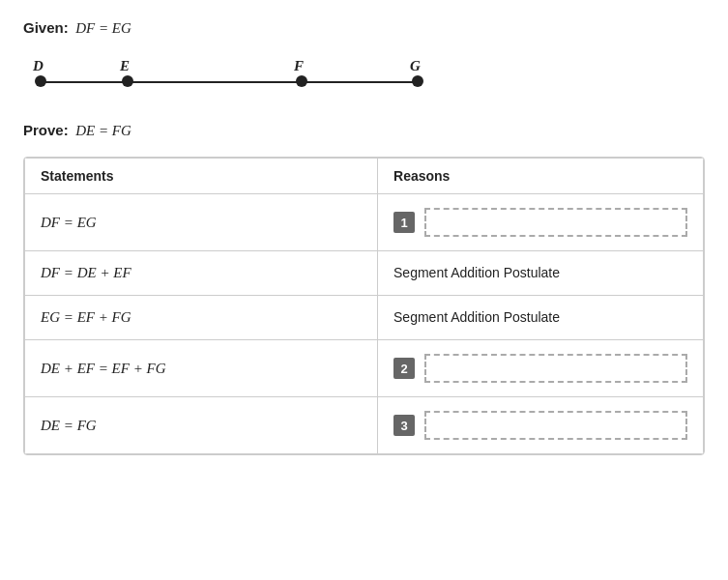 This screenshot has height=580, width=728. Describe the element at coordinates (404, 425) in the screenshot. I see `reason-number: 3` at that location.